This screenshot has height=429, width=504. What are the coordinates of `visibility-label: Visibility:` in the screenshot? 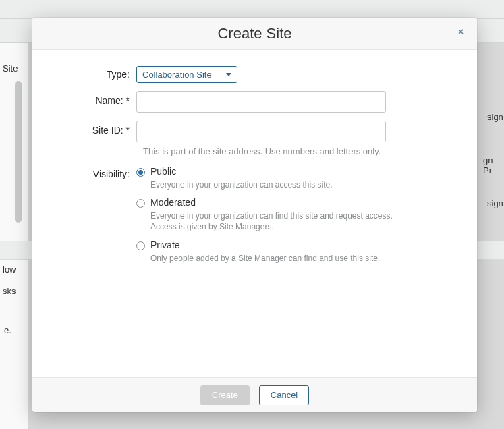 It's located at (96, 173).